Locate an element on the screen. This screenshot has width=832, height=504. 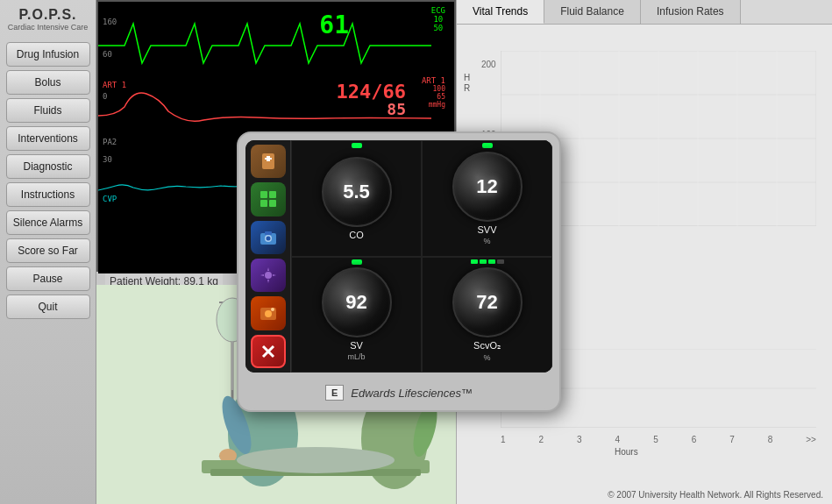
app-title: P.O.P.S. is located at coordinates (48, 15).